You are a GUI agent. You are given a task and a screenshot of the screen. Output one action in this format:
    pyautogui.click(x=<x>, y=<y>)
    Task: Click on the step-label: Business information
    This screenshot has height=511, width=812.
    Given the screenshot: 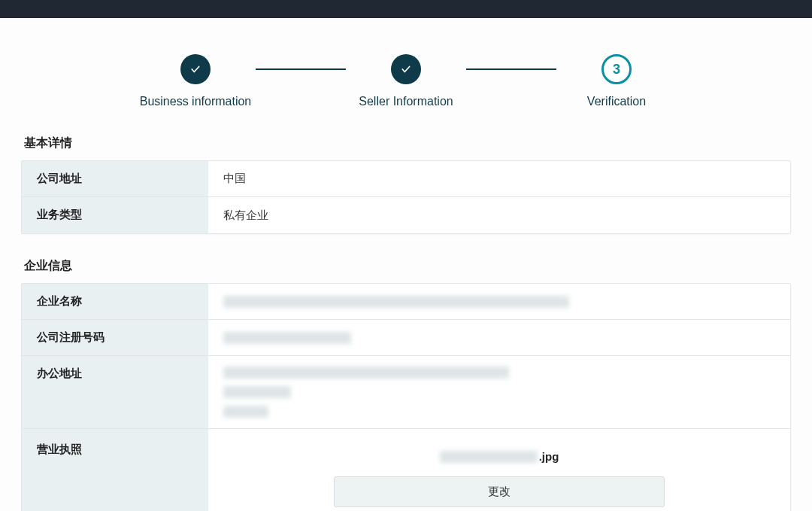 What is the action you would take?
    pyautogui.click(x=195, y=102)
    